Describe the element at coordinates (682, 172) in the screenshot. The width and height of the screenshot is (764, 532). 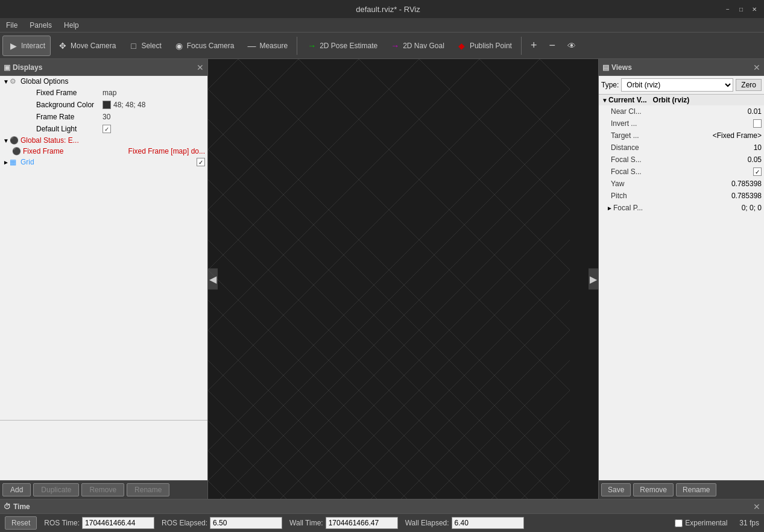
I see `focal-shape-label: Focal S...` at that location.